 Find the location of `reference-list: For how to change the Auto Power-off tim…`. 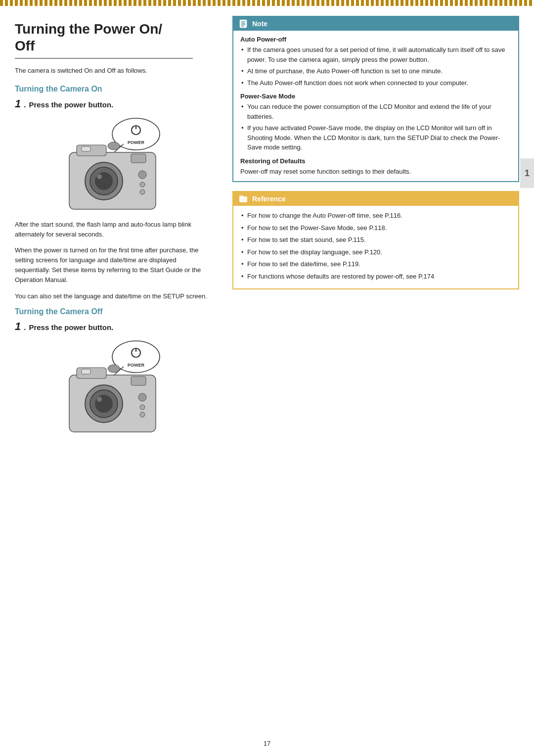

reference-list: For how to change the Auto Power-off tim… is located at coordinates (376, 246).